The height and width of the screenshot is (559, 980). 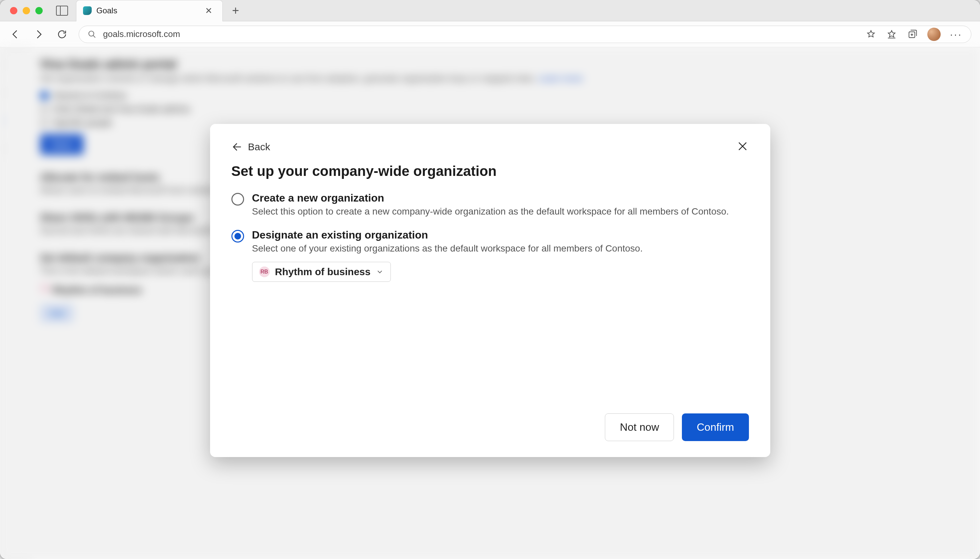 What do you see at coordinates (92, 35) in the screenshot?
I see `search-icon` at bounding box center [92, 35].